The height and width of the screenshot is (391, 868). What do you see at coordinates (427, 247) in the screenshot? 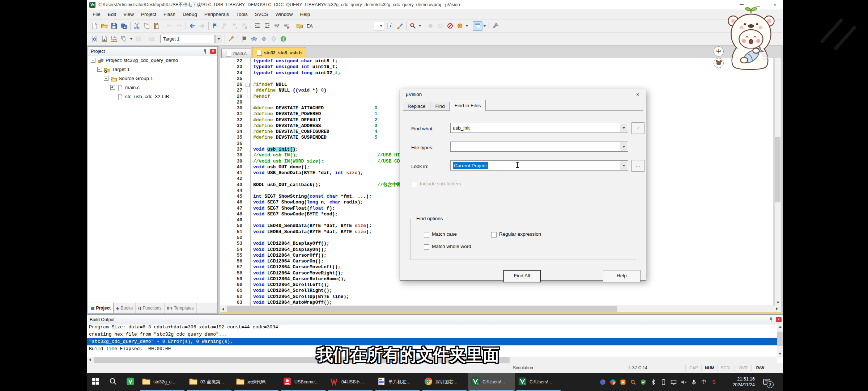
I see `checkbox-match-whole-word` at bounding box center [427, 247].